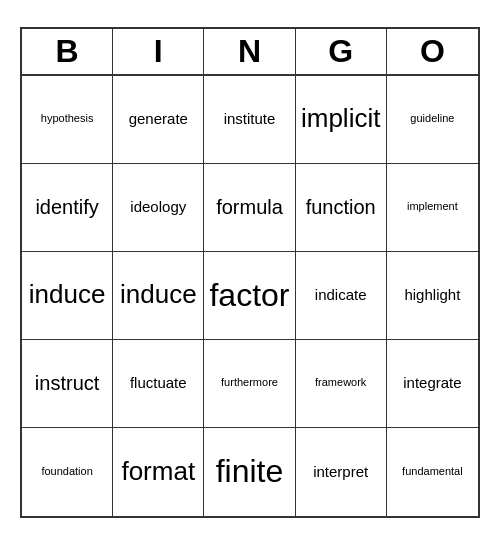  I want to click on bingo-cell: fundamental, so click(432, 472).